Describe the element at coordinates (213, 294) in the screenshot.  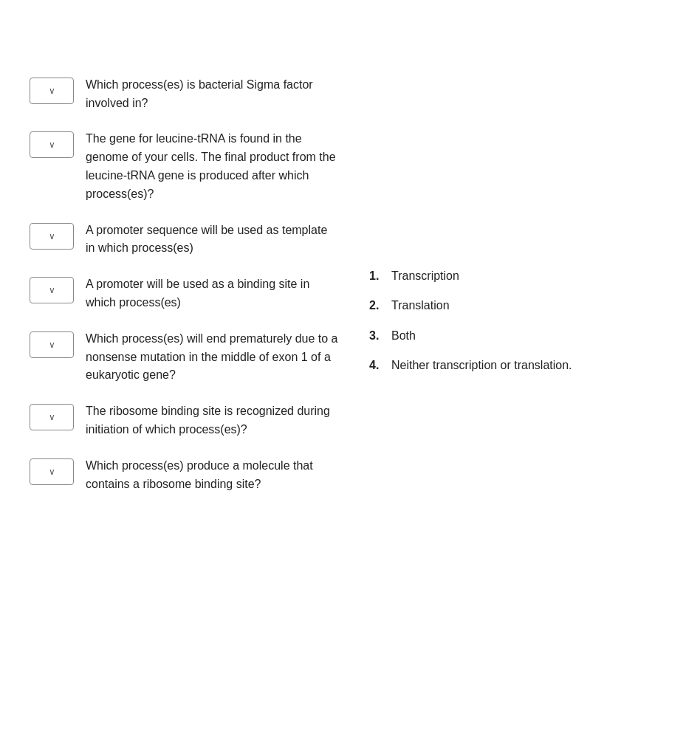
I see `question-text-4: A promoter will be used as a binding sit…` at that location.